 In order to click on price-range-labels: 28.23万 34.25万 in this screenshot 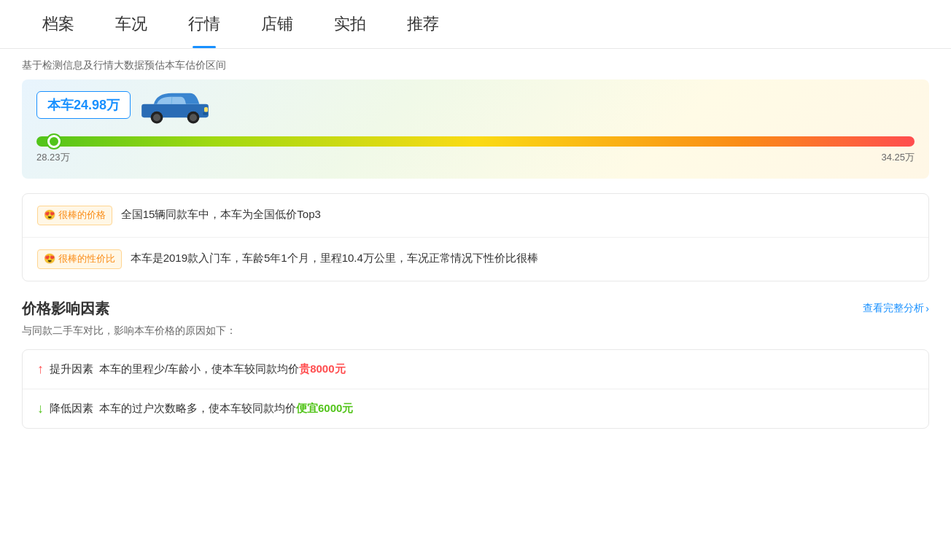, I will do `click(475, 158)`.